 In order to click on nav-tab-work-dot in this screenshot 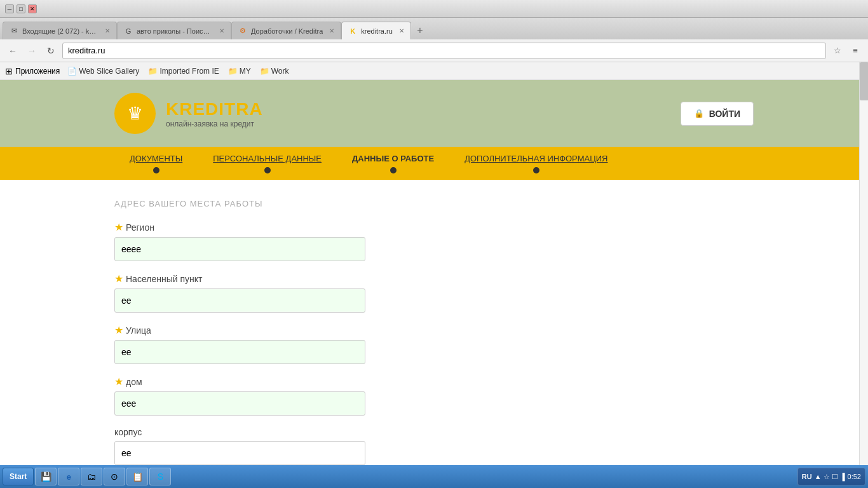, I will do `click(393, 170)`.